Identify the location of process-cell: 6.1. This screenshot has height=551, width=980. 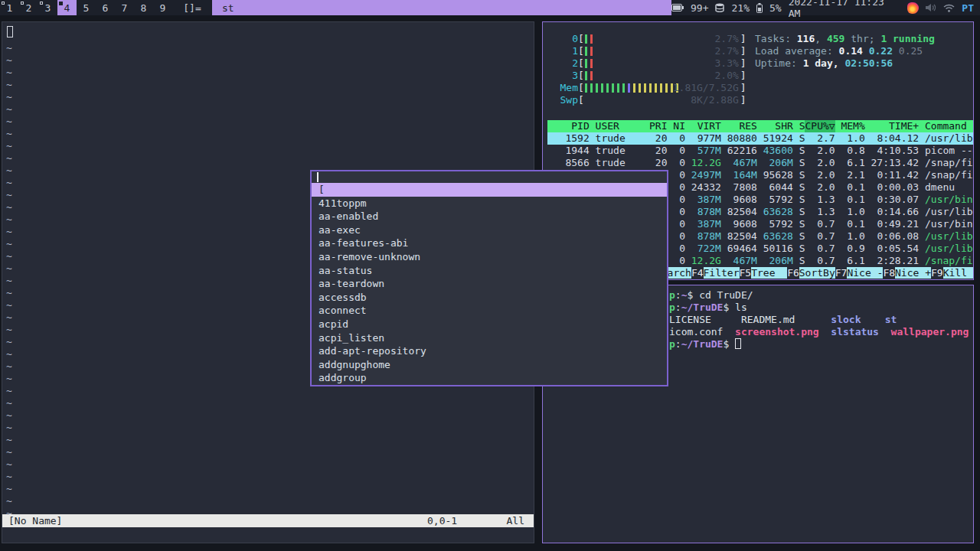
(850, 261).